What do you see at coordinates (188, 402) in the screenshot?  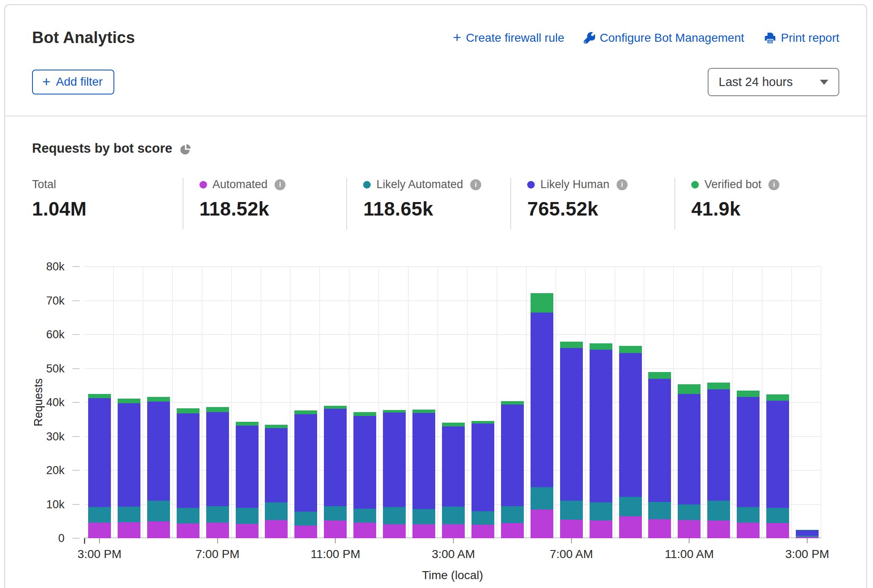 I see `bar-6-00-pm` at bounding box center [188, 402].